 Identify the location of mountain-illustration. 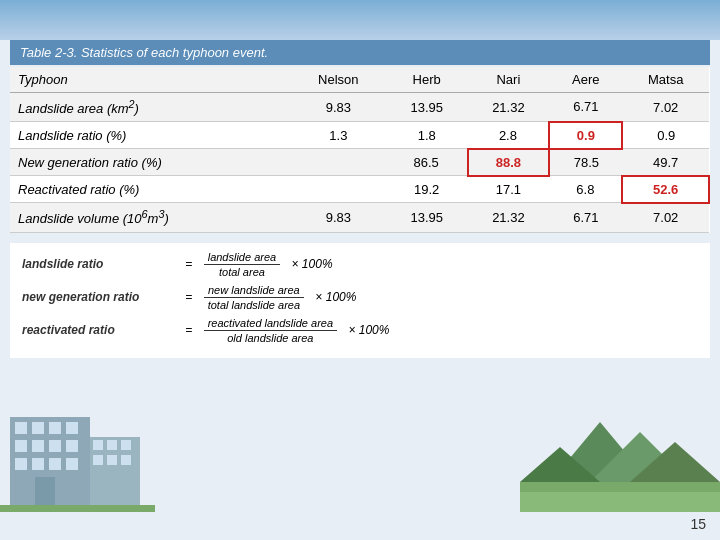
(620, 457).